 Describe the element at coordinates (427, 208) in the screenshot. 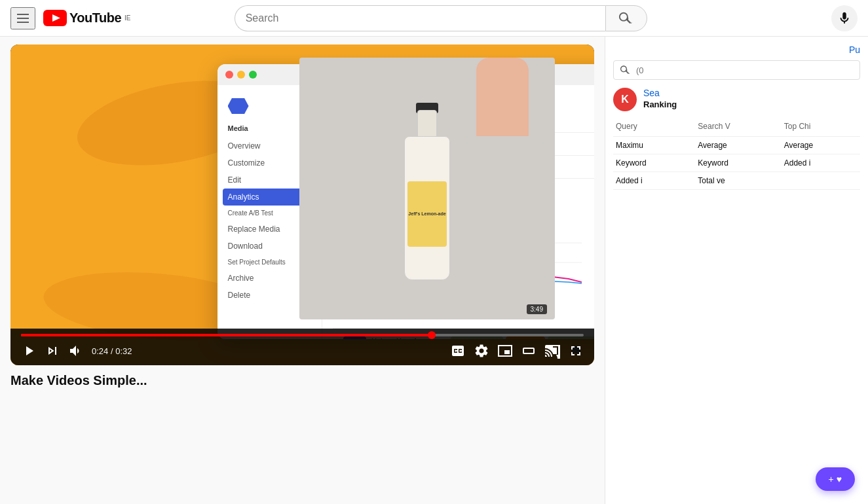

I see `bottle-body: Jeff's Lemon-ade` at that location.